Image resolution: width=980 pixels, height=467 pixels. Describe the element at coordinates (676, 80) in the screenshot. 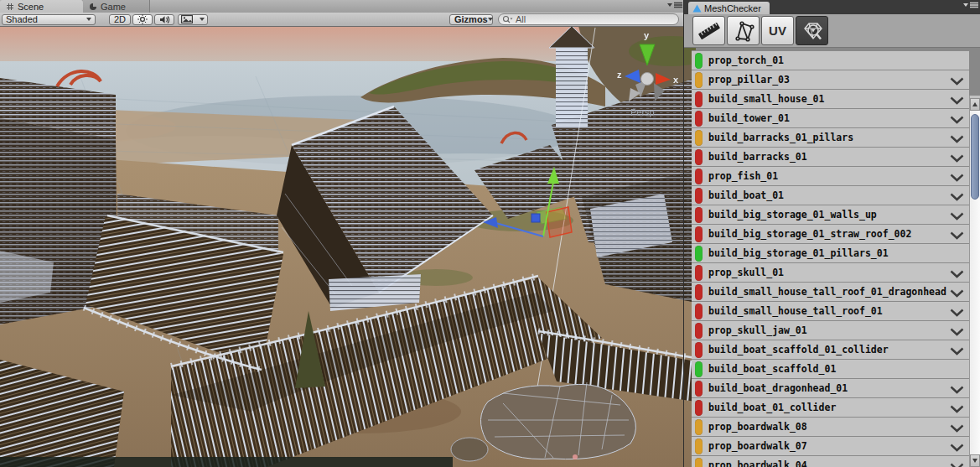

I see `axis-x-label: x` at that location.